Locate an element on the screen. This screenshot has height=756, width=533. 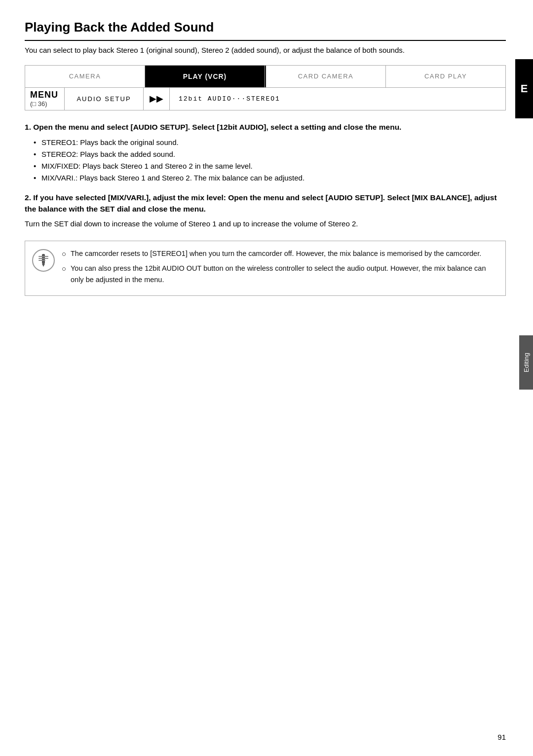
step-1-bullets: STEREO1: Plays back the original sound. … is located at coordinates (266, 160).